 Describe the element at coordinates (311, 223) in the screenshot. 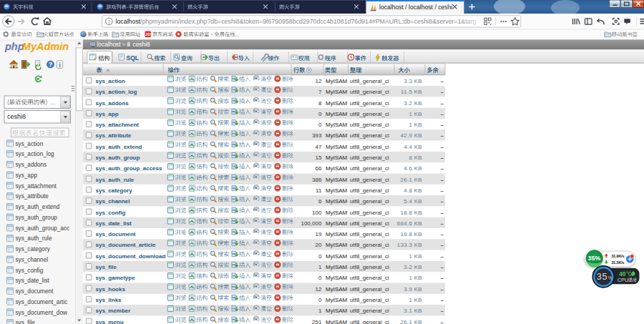

I see `svg-text: 100,000` at that location.